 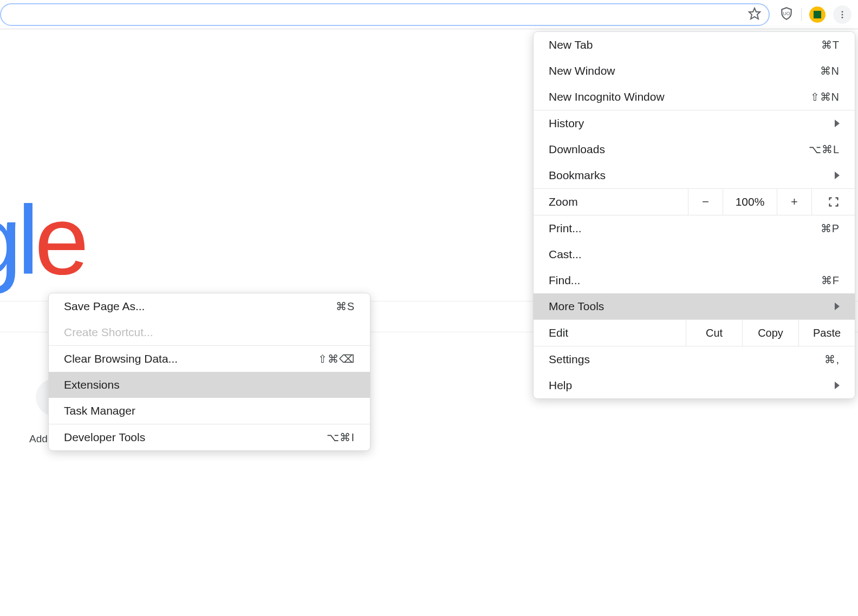 I want to click on star-icon, so click(x=755, y=15).